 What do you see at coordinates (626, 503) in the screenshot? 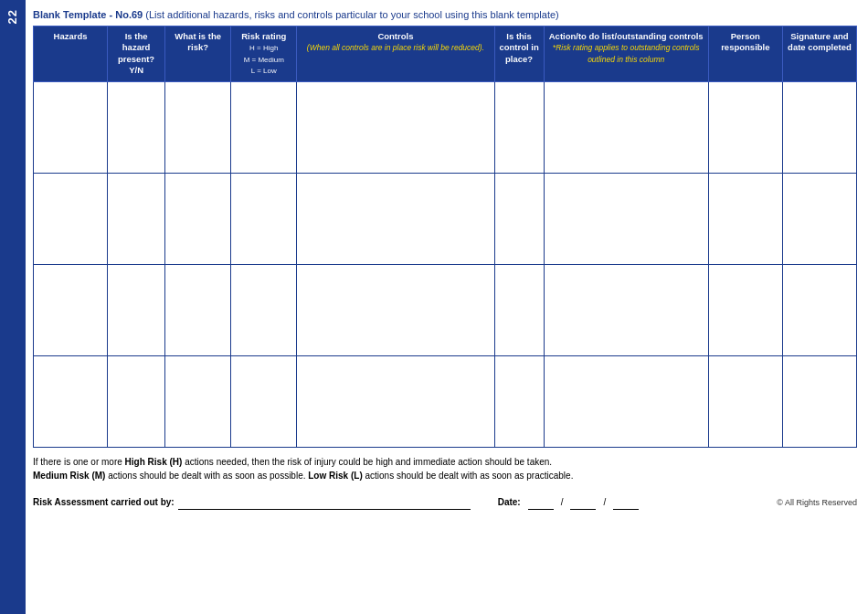
I see `date-year-field` at bounding box center [626, 503].